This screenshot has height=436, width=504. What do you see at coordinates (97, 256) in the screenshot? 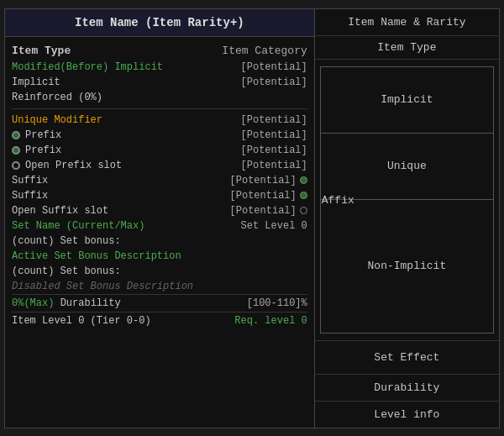
I see `active-set-bonus-label: Active Set Bonus Description` at bounding box center [97, 256].